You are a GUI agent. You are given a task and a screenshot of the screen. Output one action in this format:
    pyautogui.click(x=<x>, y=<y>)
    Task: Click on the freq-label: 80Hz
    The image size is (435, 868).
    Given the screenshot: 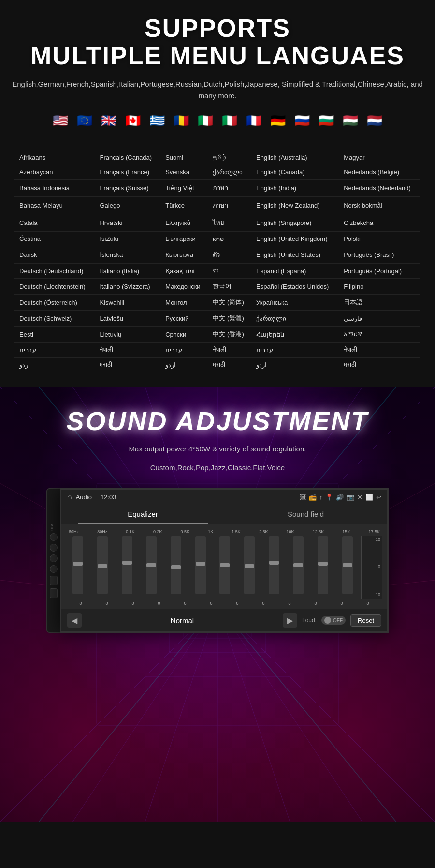 What is the action you would take?
    pyautogui.click(x=102, y=532)
    